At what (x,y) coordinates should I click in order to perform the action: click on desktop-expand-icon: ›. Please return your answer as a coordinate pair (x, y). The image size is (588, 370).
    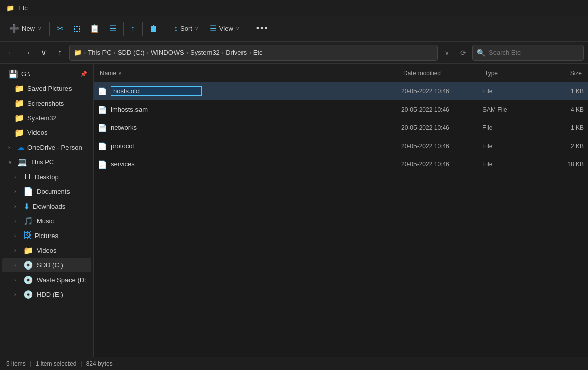
    Looking at the image, I should click on (17, 177).